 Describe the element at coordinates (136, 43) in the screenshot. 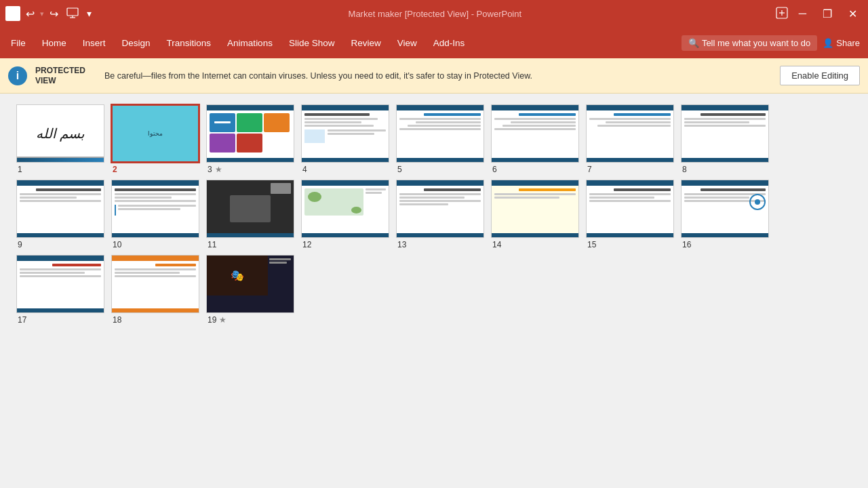

I see `menu-design: Design` at that location.